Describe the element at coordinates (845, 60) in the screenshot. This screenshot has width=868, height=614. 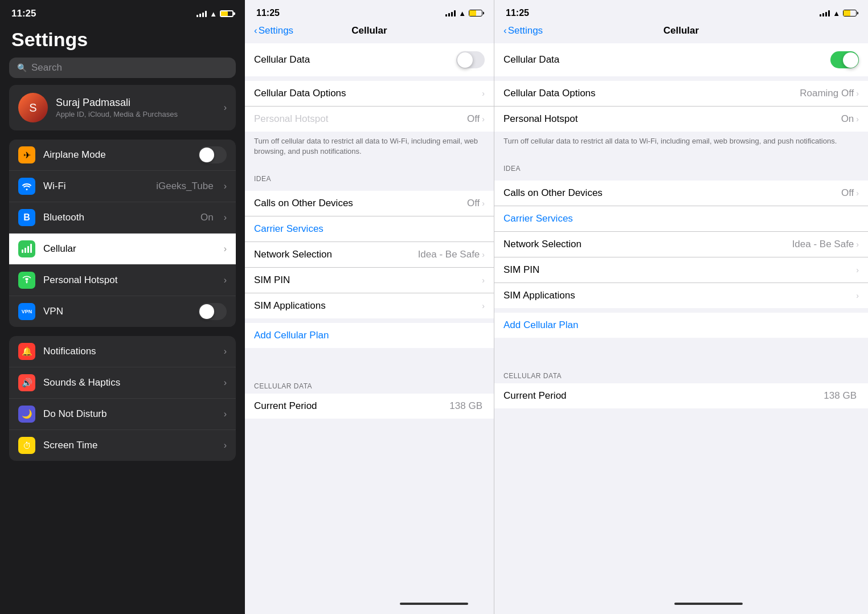
I see `cellular-data-toggle-right` at that location.